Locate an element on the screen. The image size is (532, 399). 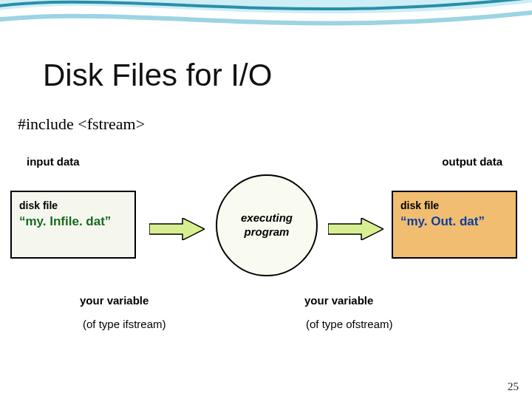
caption-type-right: (of type ofstream) is located at coordinates (349, 324).